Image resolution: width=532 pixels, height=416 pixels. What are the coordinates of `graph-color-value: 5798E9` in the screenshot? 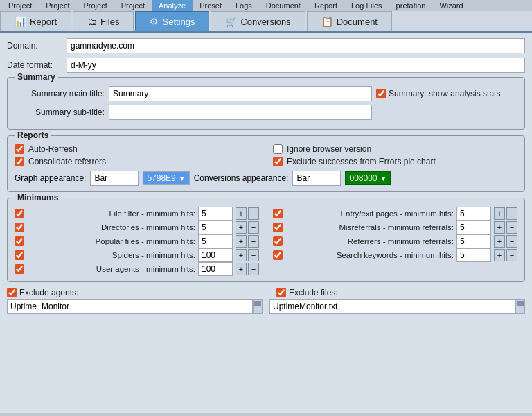 It's located at (161, 178).